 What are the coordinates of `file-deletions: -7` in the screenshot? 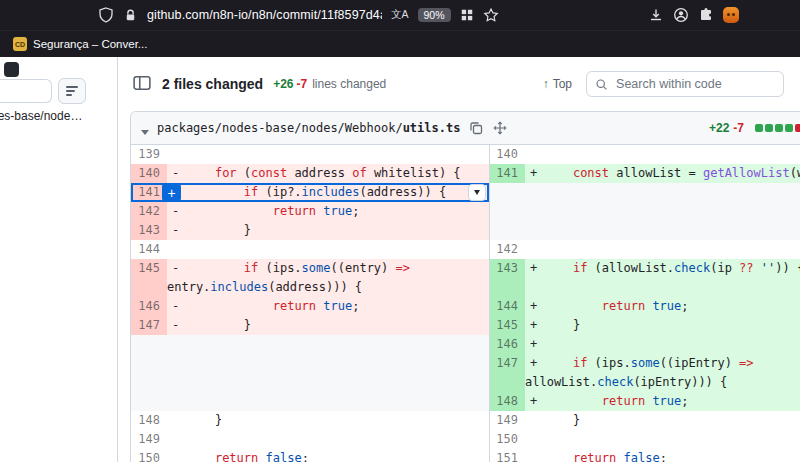 It's located at (738, 128).